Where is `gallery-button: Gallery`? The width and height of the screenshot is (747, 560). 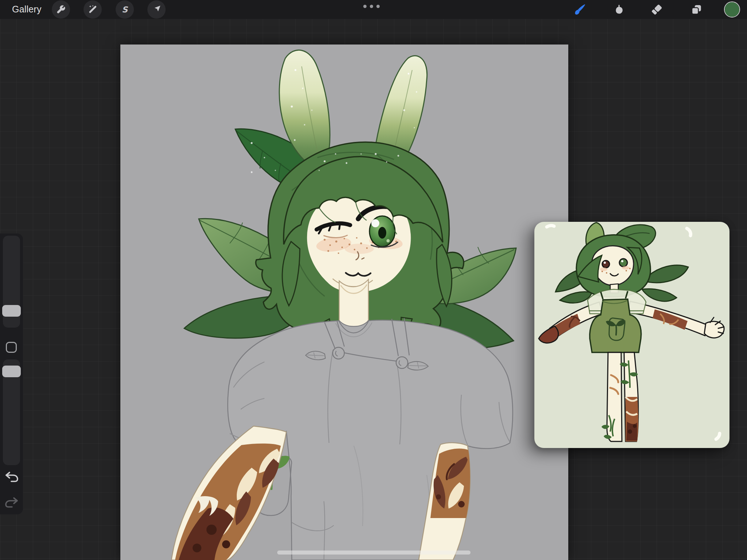
gallery-button: Gallery is located at coordinates (27, 9).